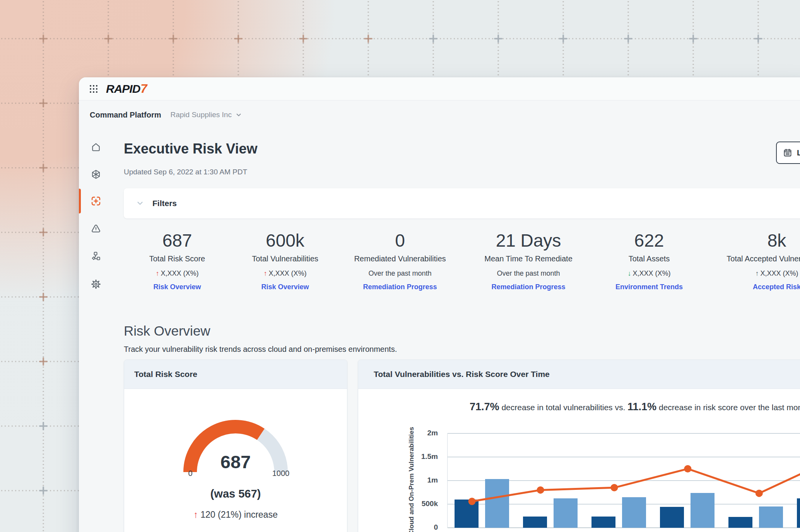  What do you see at coordinates (763, 287) in the screenshot?
I see `stat-link: Accepted Risk` at bounding box center [763, 287].